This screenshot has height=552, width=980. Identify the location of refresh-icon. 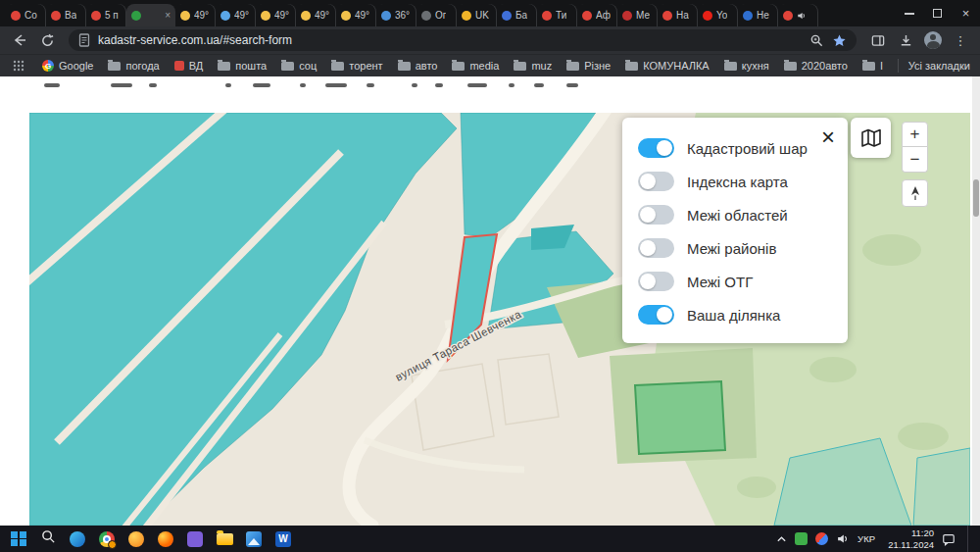
(47, 41).